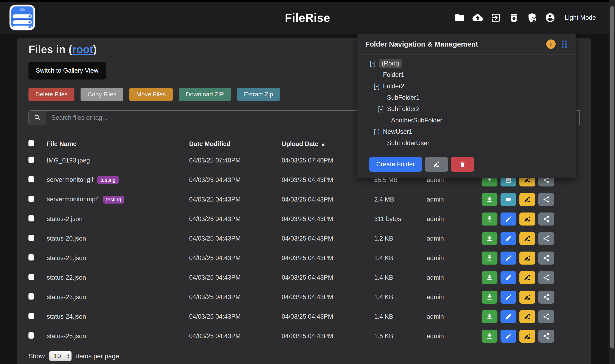 The image size is (615, 364). Describe the element at coordinates (66, 297) in the screenshot. I see `file-name: status-23.json` at that location.